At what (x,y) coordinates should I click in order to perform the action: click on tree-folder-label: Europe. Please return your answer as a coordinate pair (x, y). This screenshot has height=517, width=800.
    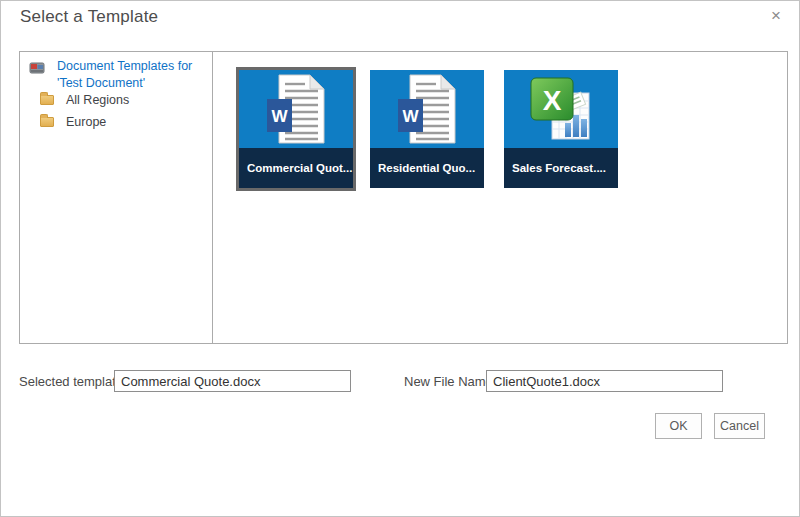
    Looking at the image, I should click on (86, 122).